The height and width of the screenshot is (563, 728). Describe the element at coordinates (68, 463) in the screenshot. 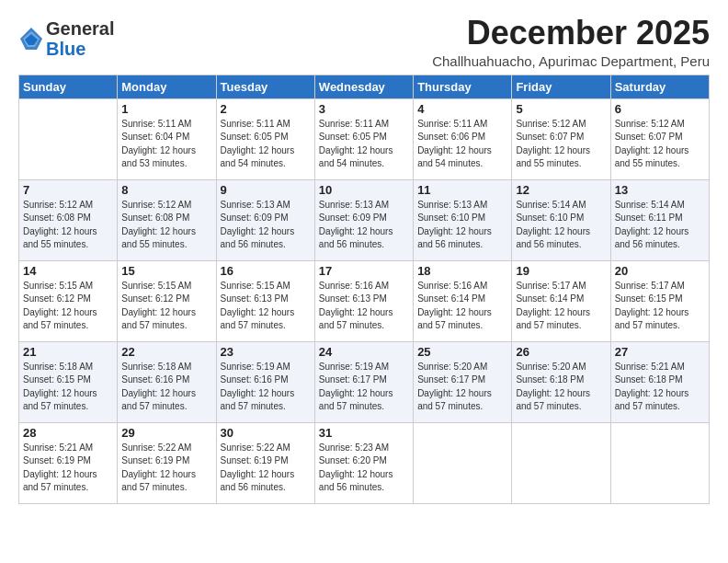

I see `calendar-cell: 28Sunrise: 5:21 AM Sunset: 6:19 PM Dayli…` at that location.